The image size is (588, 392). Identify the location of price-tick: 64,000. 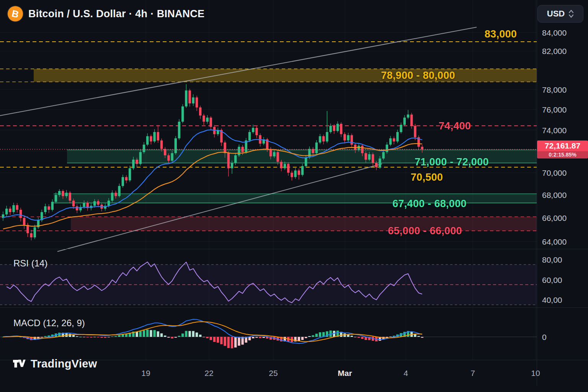
(554, 242).